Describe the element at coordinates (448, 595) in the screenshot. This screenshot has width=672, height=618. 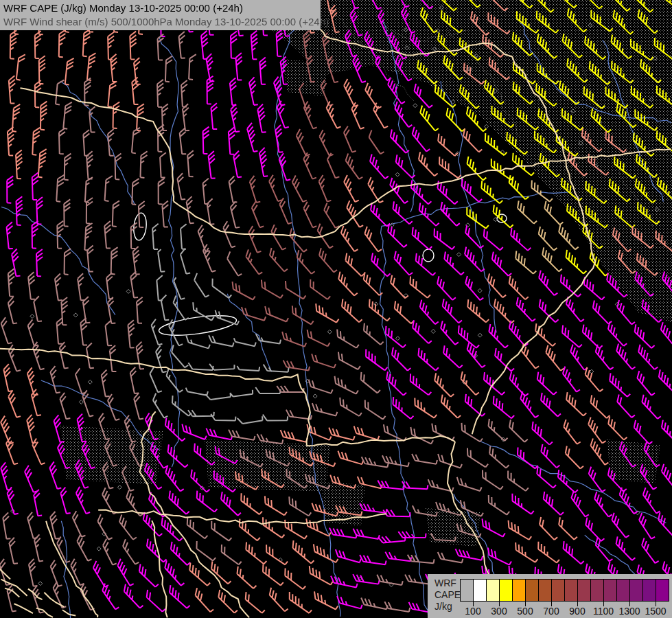
I see `legend-label: WRF CAPE J/kg` at that location.